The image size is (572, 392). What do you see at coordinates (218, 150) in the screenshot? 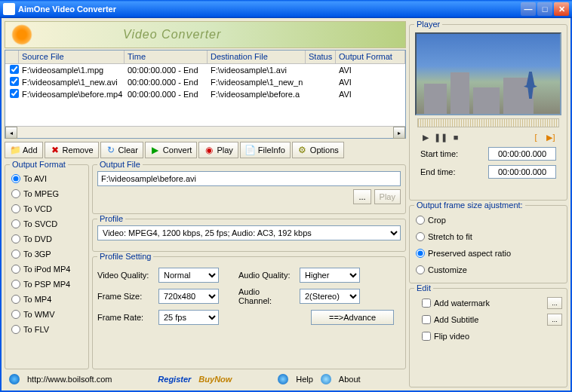
I see `play-button: ◉Play` at bounding box center [218, 150].